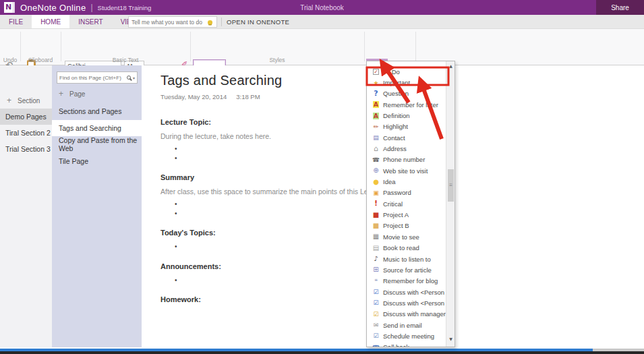 Image resolution: width=644 pixels, height=354 pixels. I want to click on highlight-pen-icon: ✏, so click(376, 127).